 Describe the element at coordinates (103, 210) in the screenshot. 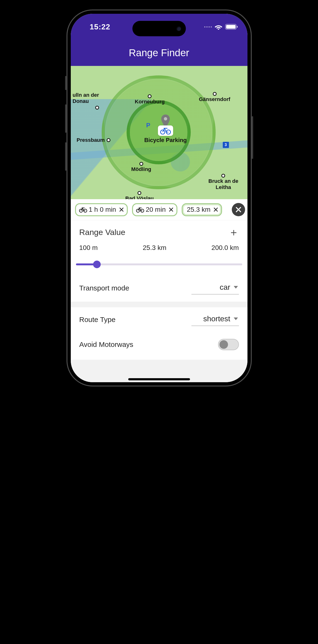

I see `chip-label: 1 h 0 min` at that location.